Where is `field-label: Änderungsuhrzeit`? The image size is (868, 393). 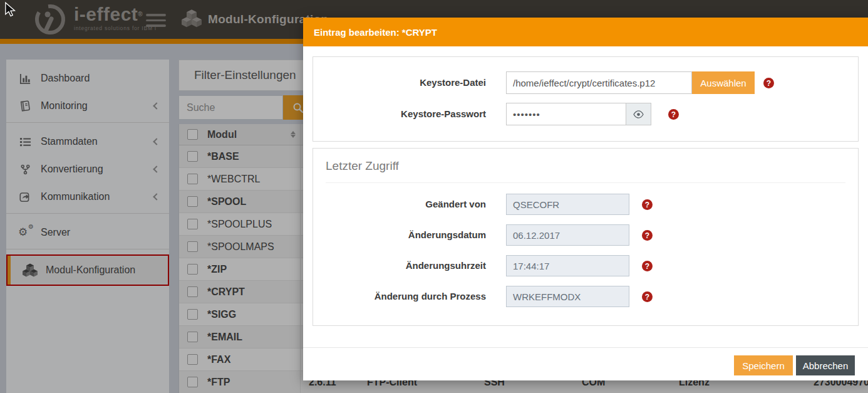 field-label: Änderungsuhrzeit is located at coordinates (400, 266).